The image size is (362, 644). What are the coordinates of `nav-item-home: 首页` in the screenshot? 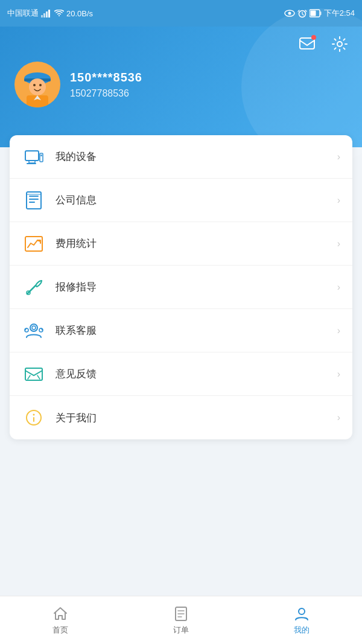 It's located at (60, 620).